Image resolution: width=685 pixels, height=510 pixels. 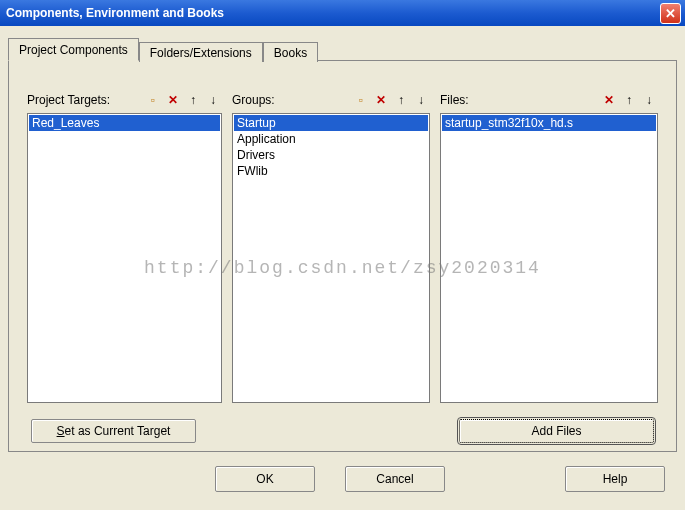 I want to click on column-header: Groups: ▫ ✕ ↑ ↓, so click(x=331, y=100).